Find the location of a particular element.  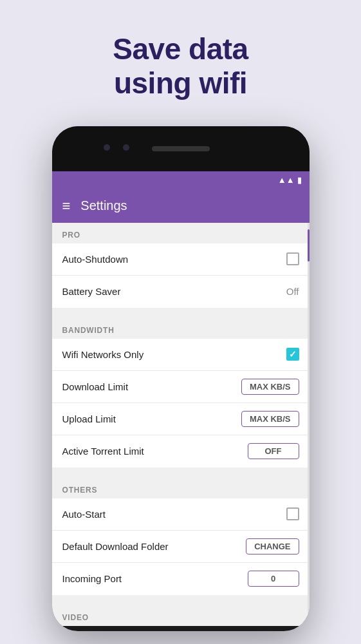

speaker is located at coordinates (181, 149).